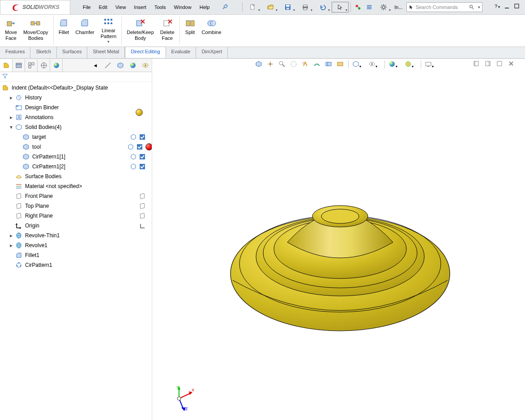 The width and height of the screenshot is (525, 420). What do you see at coordinates (76, 216) in the screenshot?
I see `tree-right-plane: Right Plane` at bounding box center [76, 216].